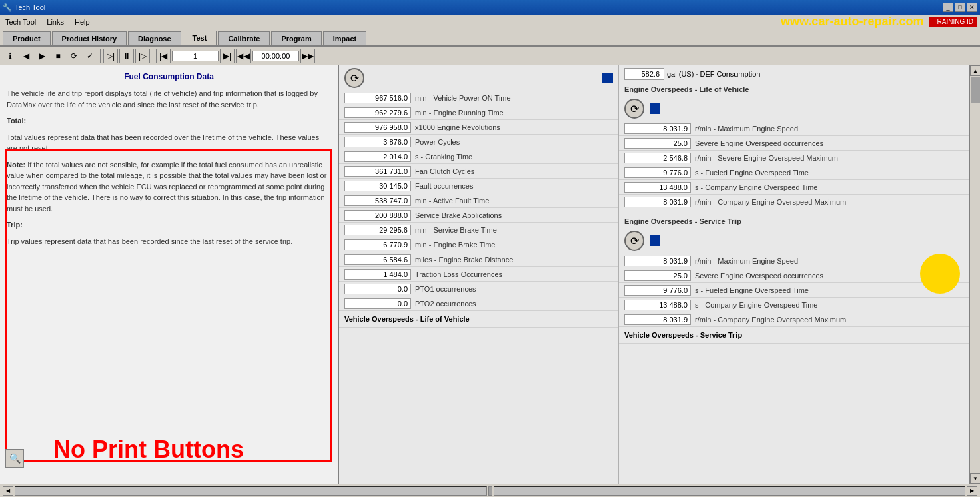 The image size is (980, 497). What do you see at coordinates (658, 143) in the screenshot?
I see `life-row-value-1: 25.0` at bounding box center [658, 143].